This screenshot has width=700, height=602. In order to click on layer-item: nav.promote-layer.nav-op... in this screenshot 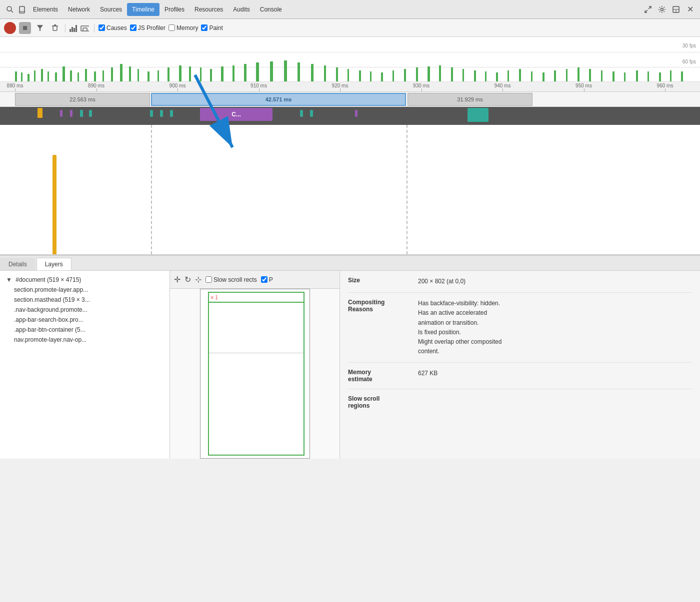, I will do `click(85, 340)`.